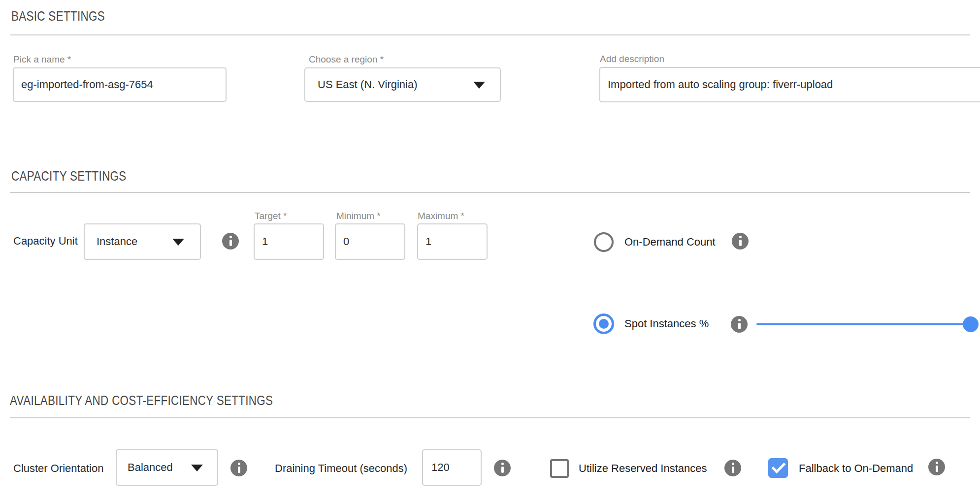 The width and height of the screenshot is (980, 500). Describe the element at coordinates (604, 324) in the screenshot. I see `spot-instances-radio` at that location.